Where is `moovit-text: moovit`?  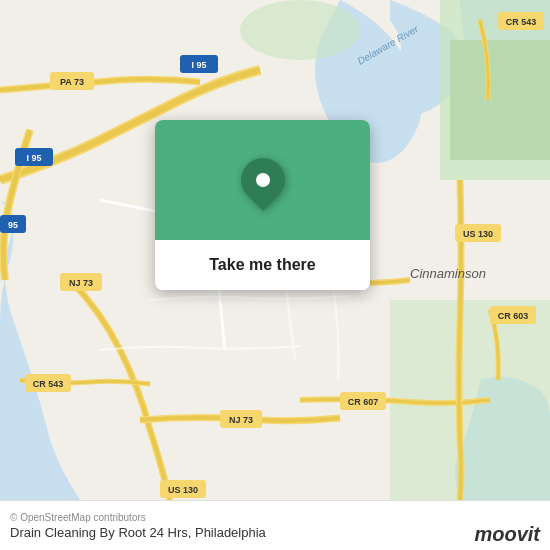 moovit-text: moovit is located at coordinates (507, 534).